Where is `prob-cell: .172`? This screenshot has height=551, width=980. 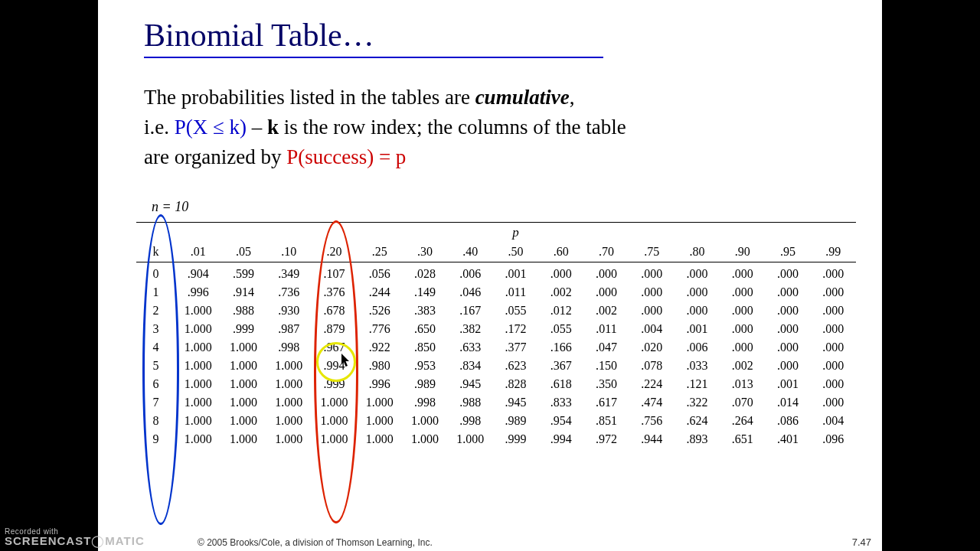
prob-cell: .172 is located at coordinates (516, 329).